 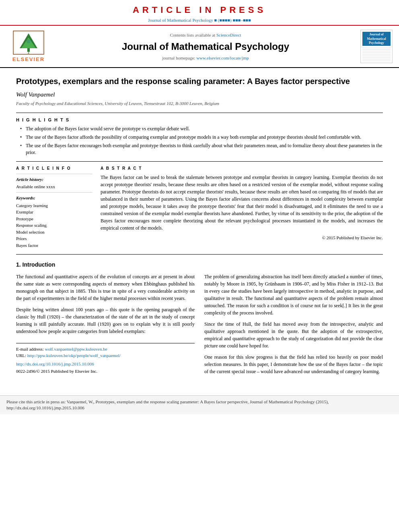 What do you see at coordinates (294, 326) in the screenshot?
I see `intro-right: The problem of generalizing abstraction …` at bounding box center [294, 326].